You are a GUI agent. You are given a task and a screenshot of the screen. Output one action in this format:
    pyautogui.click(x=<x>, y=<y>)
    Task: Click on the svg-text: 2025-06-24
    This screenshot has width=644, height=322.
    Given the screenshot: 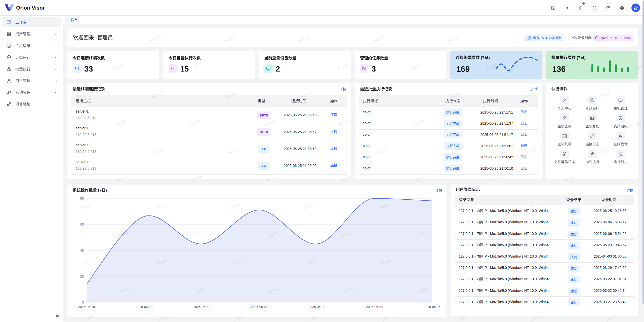 What is the action you would take?
    pyautogui.click(x=374, y=307)
    